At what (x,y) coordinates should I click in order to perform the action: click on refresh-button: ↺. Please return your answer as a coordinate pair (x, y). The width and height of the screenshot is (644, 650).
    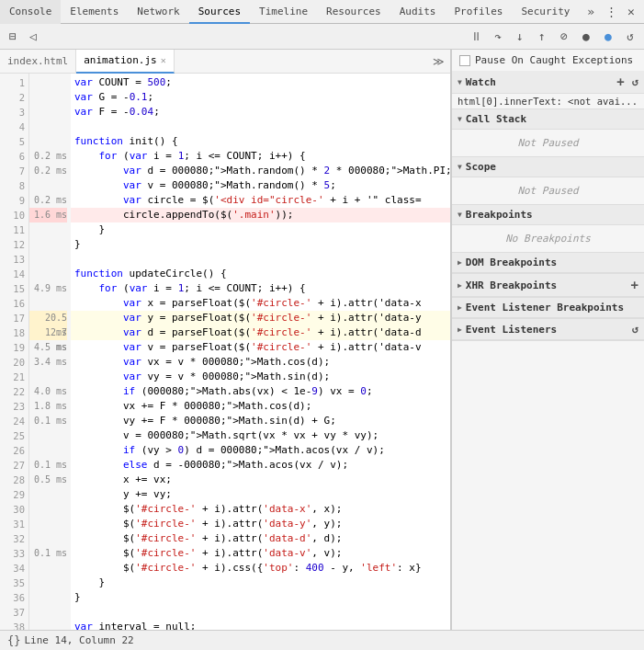
    Looking at the image, I should click on (630, 37).